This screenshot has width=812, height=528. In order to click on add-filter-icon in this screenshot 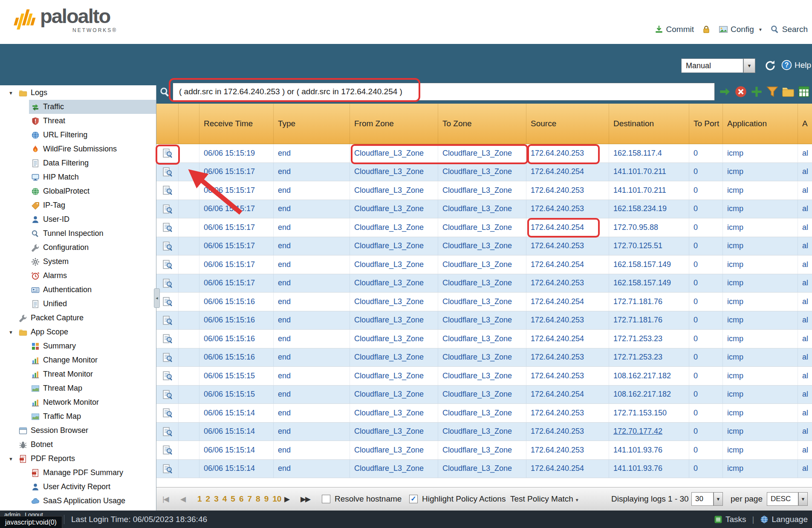, I will do `click(757, 92)`.